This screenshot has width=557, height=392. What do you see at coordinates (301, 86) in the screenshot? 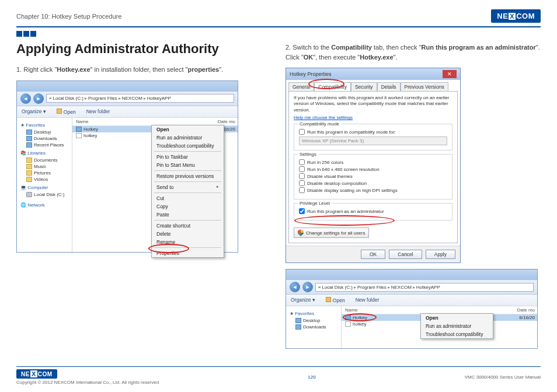
I see `tab-general: General` at bounding box center [301, 86].